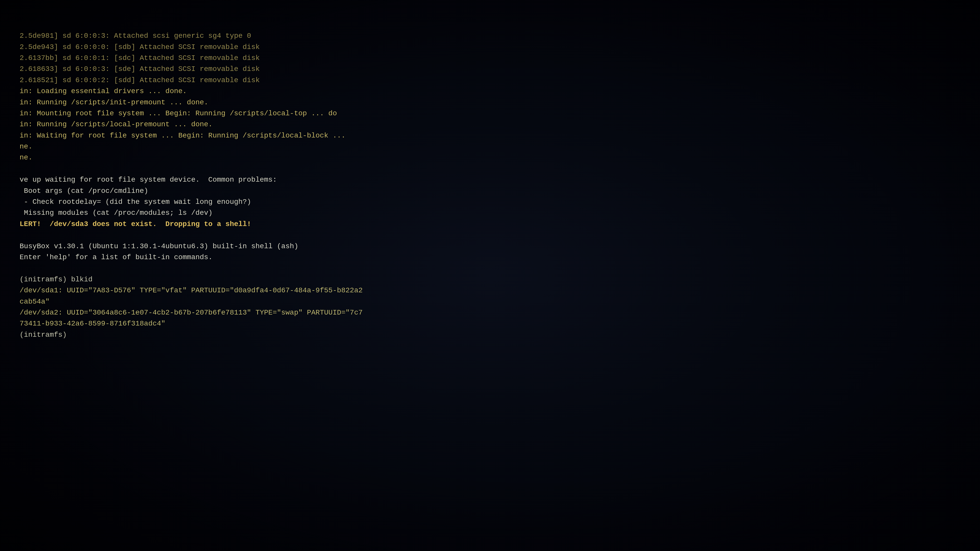 This screenshot has height=551, width=980. I want to click on terminal-line: Boot args (cat /proc/cmdline), so click(490, 191).